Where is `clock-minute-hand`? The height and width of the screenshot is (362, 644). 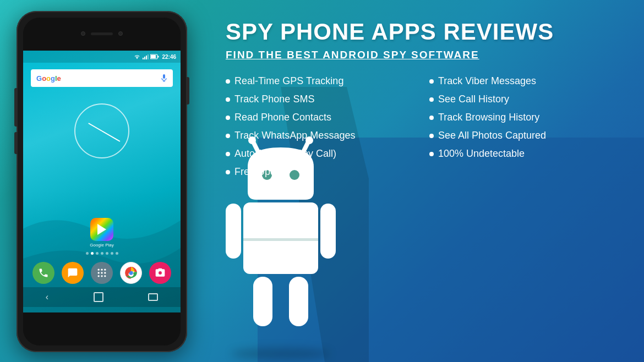
clock-minute-hand is located at coordinates (111, 136).